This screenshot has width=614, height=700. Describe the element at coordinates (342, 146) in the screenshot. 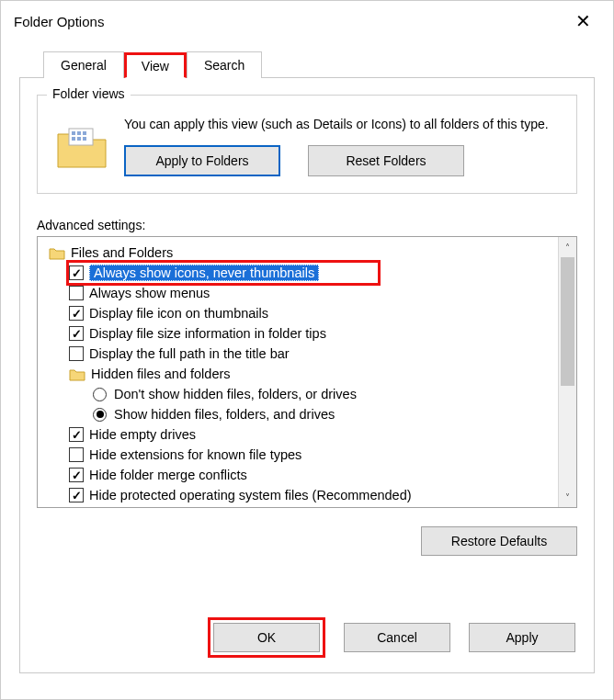

I see `folder-views-right: You can apply this view (such as Details…` at that location.